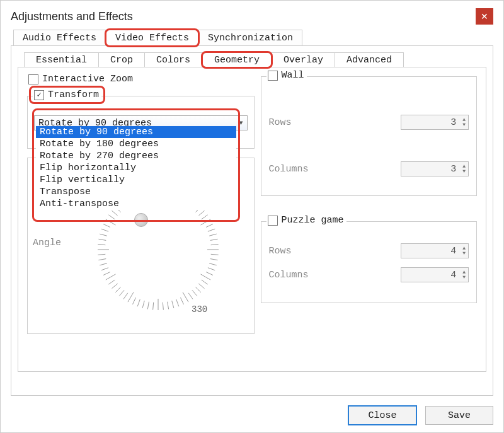  What do you see at coordinates (152, 38) in the screenshot?
I see `tab-video-effects-label: Video Effects` at bounding box center [152, 38].